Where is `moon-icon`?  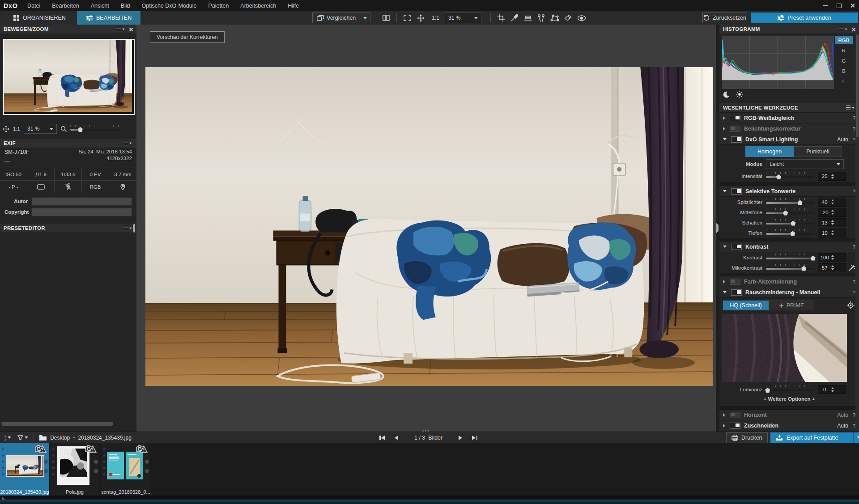 moon-icon is located at coordinates (727, 95).